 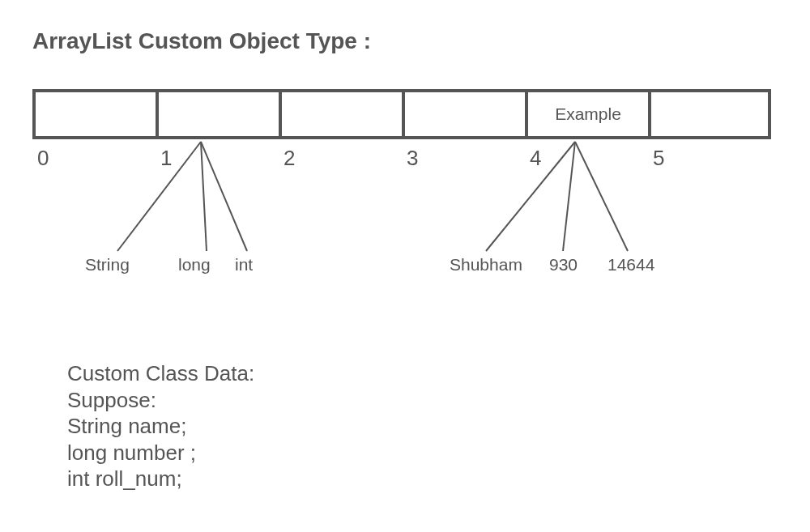 I want to click on class-data-block: Custom Class Data: Suppose: String name;…, so click(x=160, y=426).